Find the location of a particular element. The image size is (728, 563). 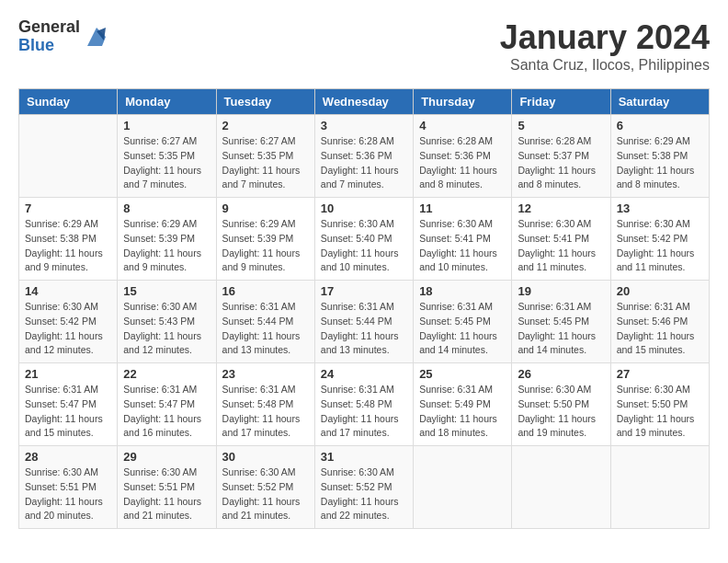

day-number: 16 is located at coordinates (266, 291).